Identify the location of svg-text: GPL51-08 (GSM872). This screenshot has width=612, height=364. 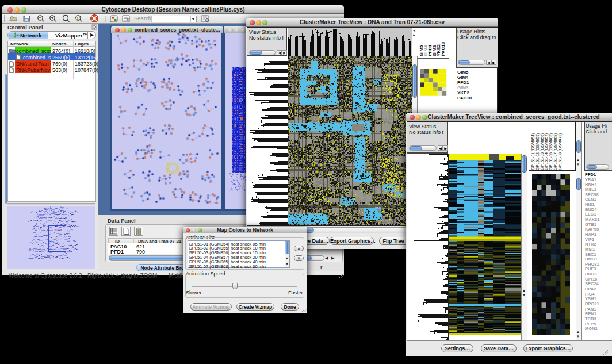
(560, 152).